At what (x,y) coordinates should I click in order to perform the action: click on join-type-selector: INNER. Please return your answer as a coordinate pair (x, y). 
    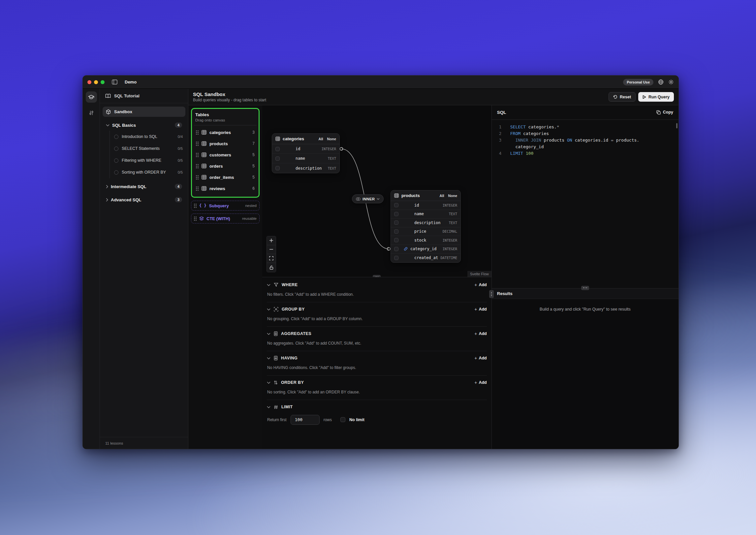
    Looking at the image, I should click on (368, 199).